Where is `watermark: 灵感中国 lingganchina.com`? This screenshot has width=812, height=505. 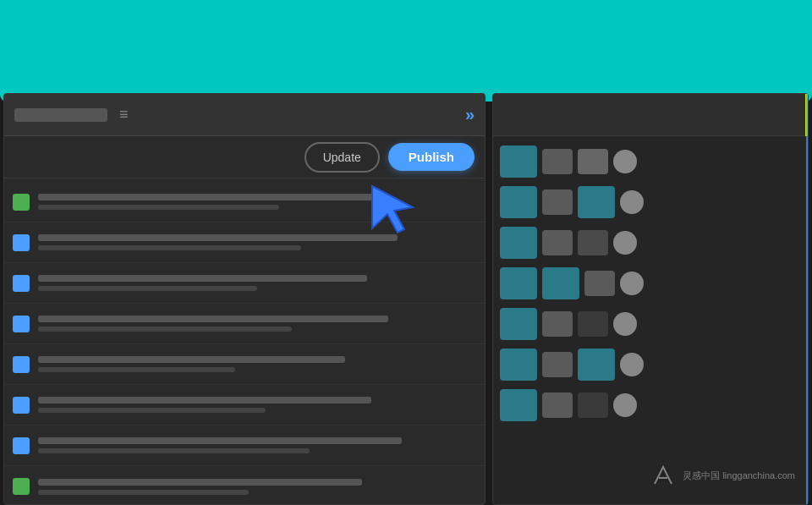 watermark: 灵感中国 lingganchina.com is located at coordinates (722, 475).